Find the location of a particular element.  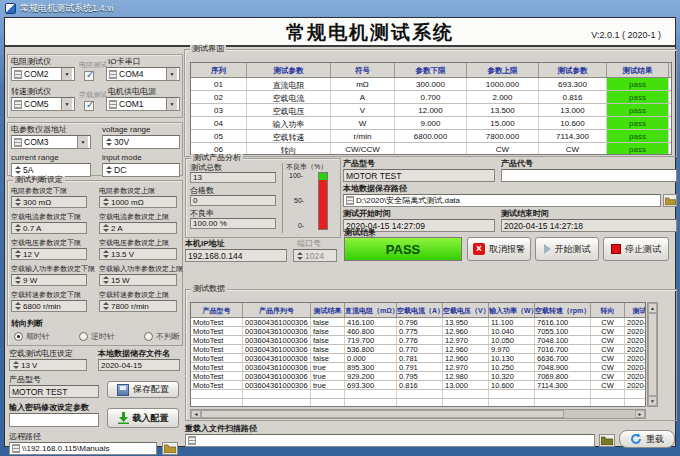

test-row: 03 空载电压 V 12.000 13.500 13.000 pass is located at coordinates (431, 110).